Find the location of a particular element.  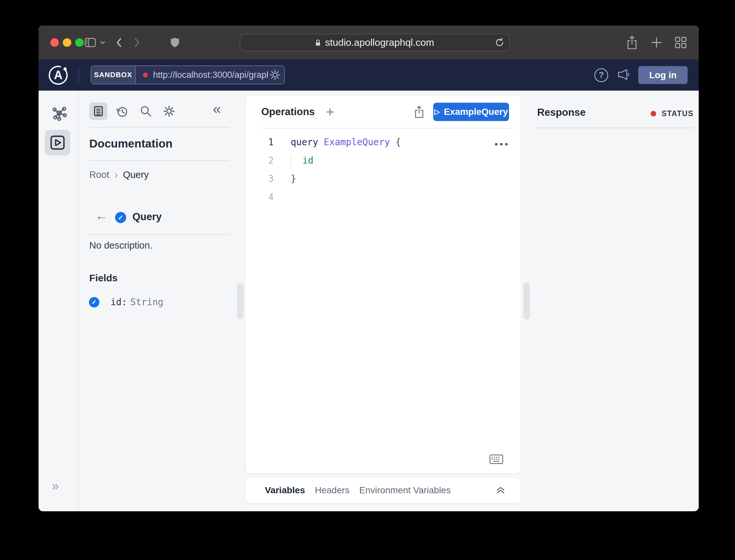

docs-back-icon: ← is located at coordinates (101, 215).